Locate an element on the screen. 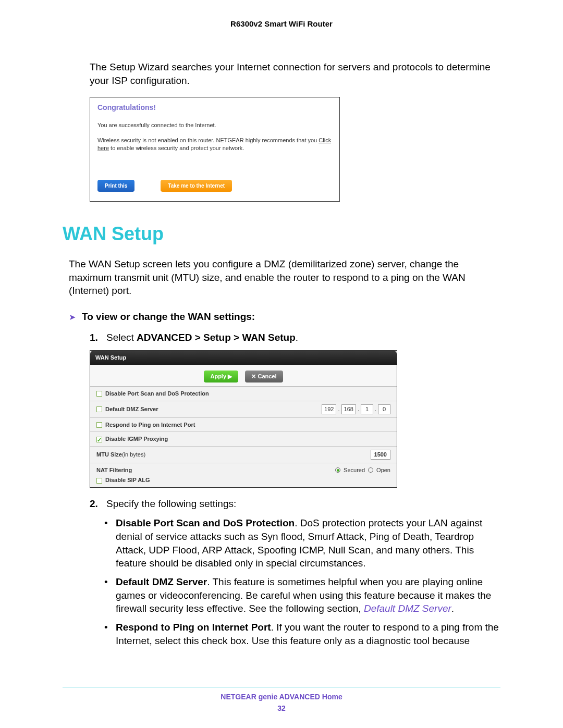 The width and height of the screenshot is (563, 728). step-1-number: 1. is located at coordinates (95, 338).